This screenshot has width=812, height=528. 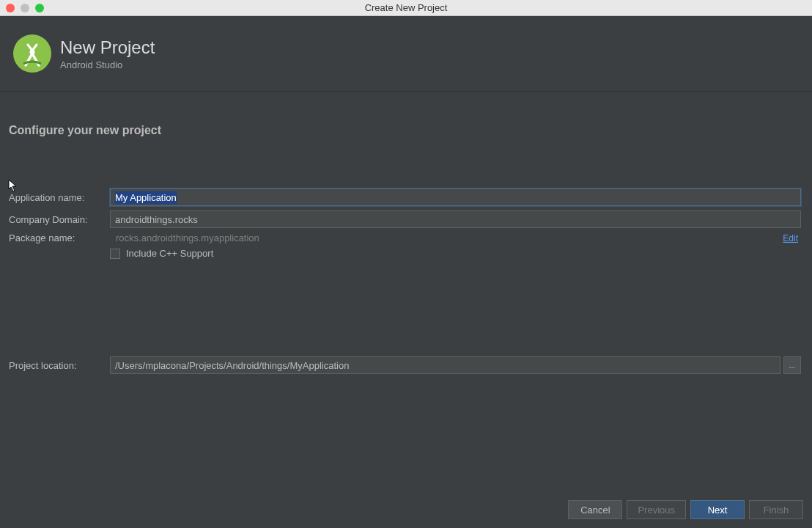 What do you see at coordinates (59, 365) in the screenshot?
I see `project-location-label: Project location:` at bounding box center [59, 365].